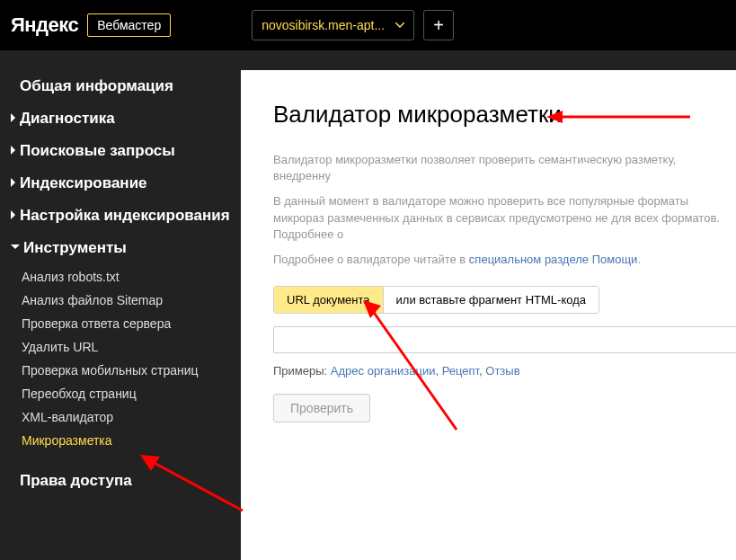 The height and width of the screenshot is (560, 736). I want to click on sidebar-item-tools: Инструменты, so click(120, 248).